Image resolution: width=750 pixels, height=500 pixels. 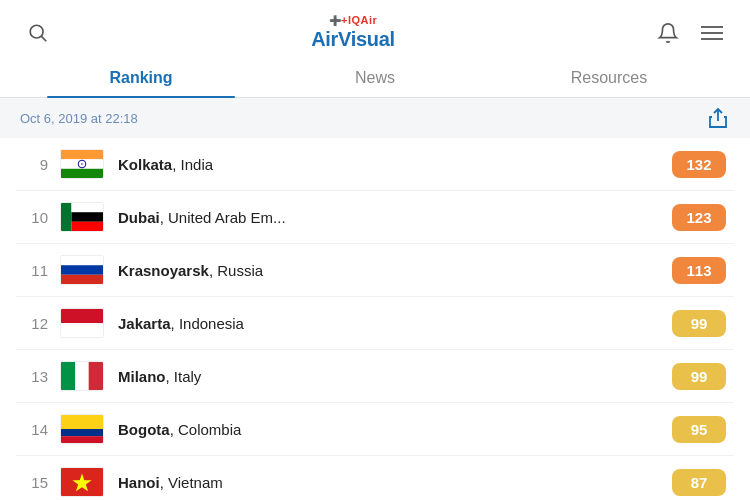 I want to click on search-button, so click(x=38, y=33).